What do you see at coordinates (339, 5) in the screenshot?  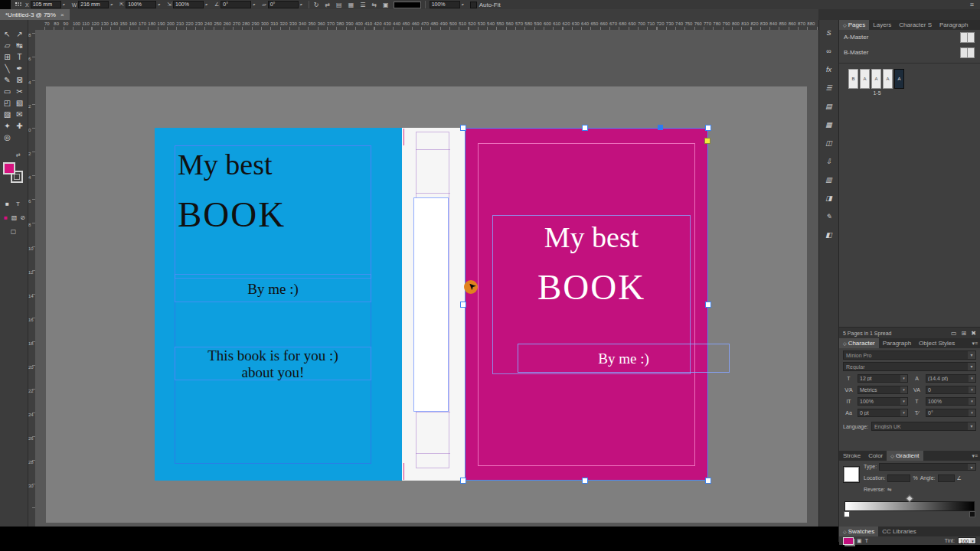 I see `control-bar-icon: ▤` at bounding box center [339, 5].